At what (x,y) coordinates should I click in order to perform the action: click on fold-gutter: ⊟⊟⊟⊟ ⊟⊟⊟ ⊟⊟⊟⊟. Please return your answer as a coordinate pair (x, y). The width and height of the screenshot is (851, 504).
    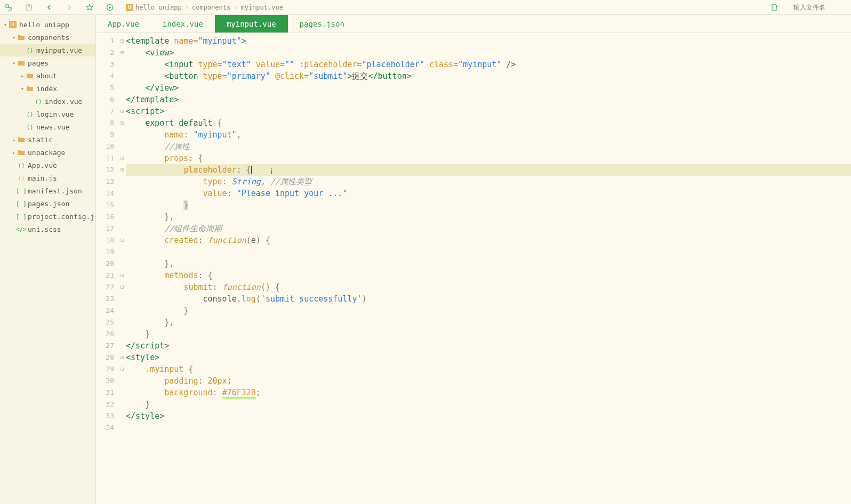
    Looking at the image, I should click on (122, 269).